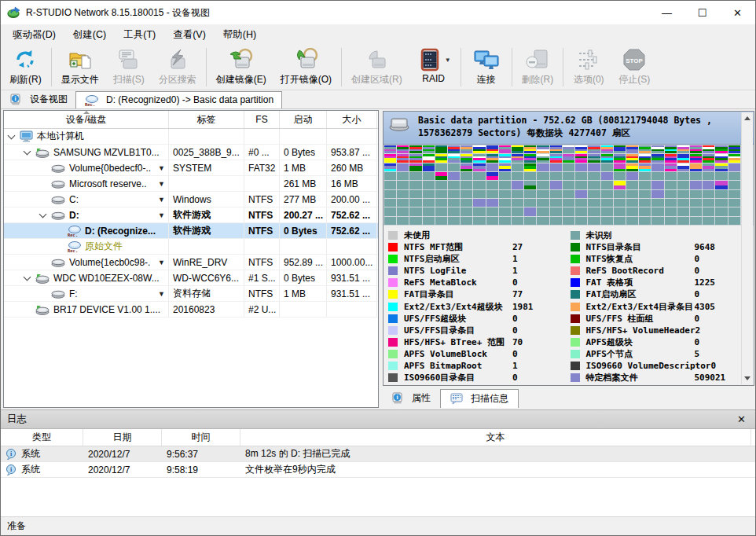 Image resolution: width=756 pixels, height=536 pixels. Describe the element at coordinates (303, 247) in the screenshot. I see `boot-cell` at that location.